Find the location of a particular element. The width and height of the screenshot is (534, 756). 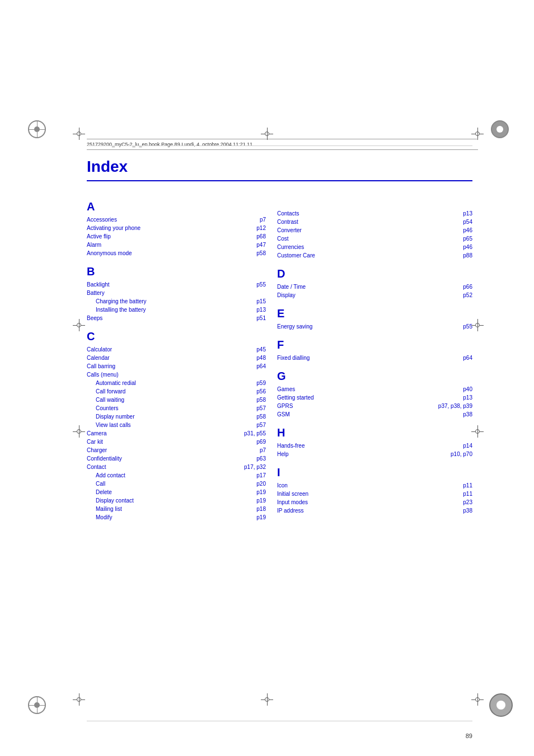

entry-page: p65 is located at coordinates (468, 238).